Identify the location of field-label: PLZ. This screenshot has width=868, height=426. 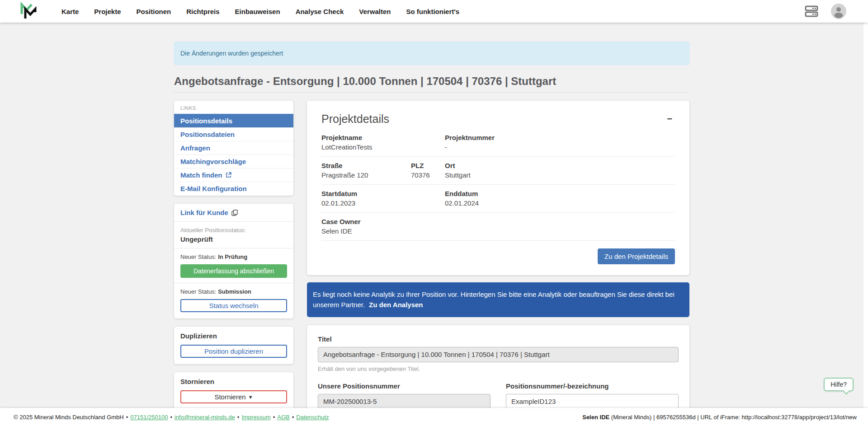
(428, 165).